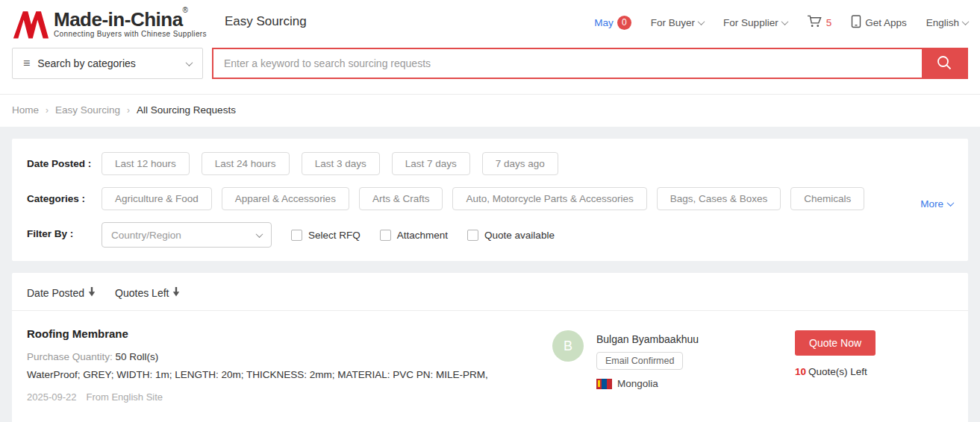 The width and height of the screenshot is (980, 422). Describe the element at coordinates (549, 198) in the screenshot. I see `category-chip-auto-motorcycle: Auto, Motorcycle Parts & Accessories` at that location.